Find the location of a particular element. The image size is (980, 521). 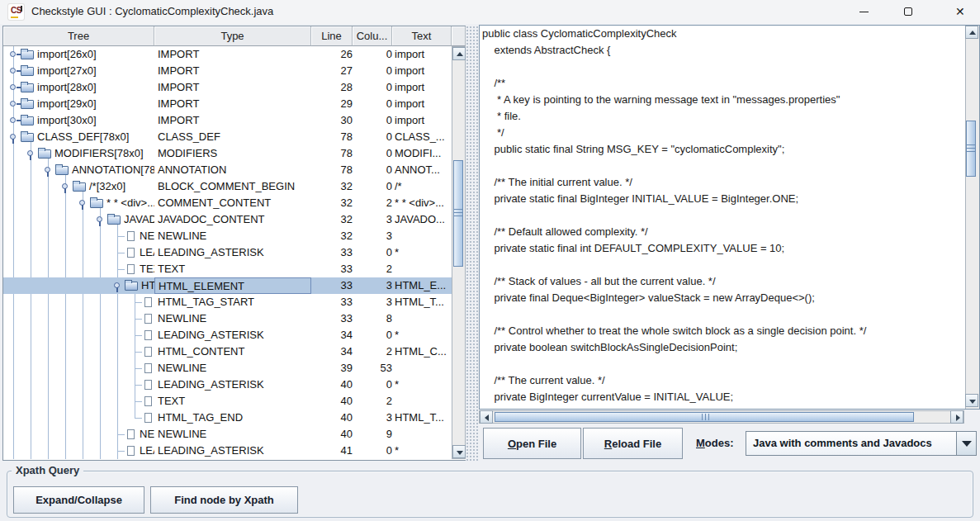

tree-cell: import[27x0] is located at coordinates (79, 71).